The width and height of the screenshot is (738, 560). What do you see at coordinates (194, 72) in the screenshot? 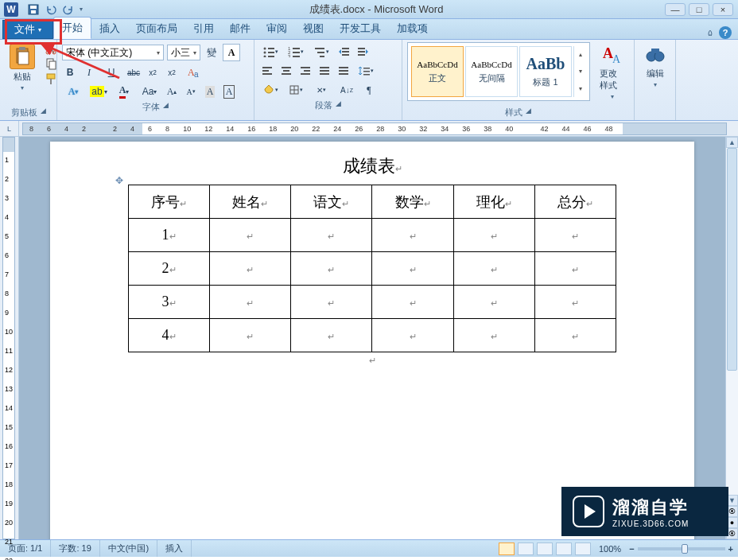
I see `clear-format-button: Aa` at bounding box center [194, 72].